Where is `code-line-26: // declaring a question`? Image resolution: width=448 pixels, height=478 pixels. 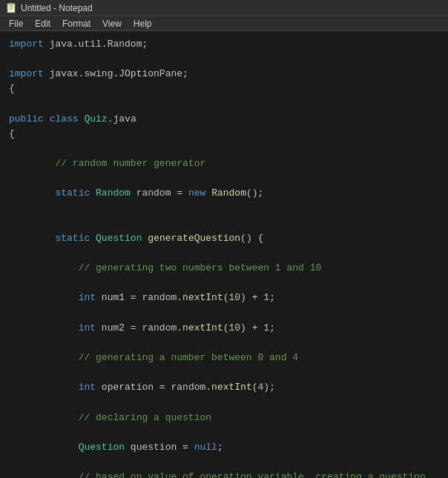 code-line-26: // declaring a question is located at coordinates (224, 418).